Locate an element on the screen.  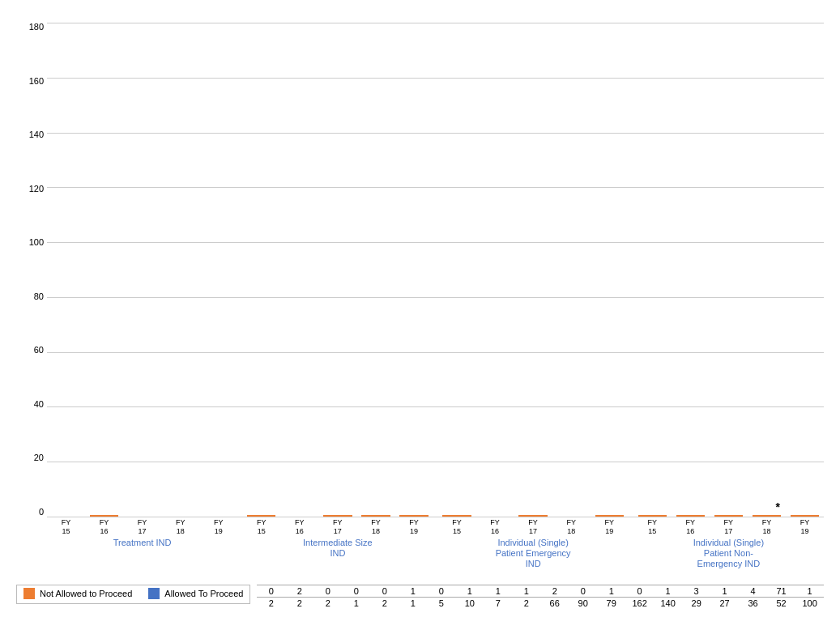
x-labels-area: FY 15FY 16FY 17FY 18FY 19Treatment INDFY… is located at coordinates (436, 549).